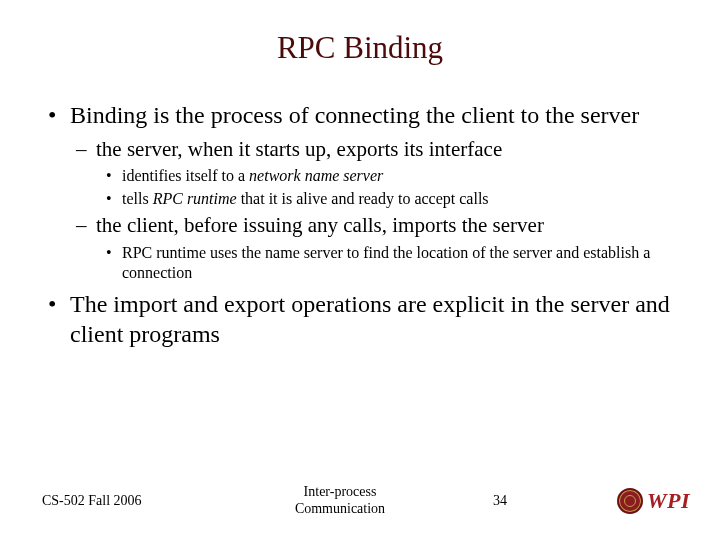 Image resolution: width=720 pixels, height=540 pixels. What do you see at coordinates (363, 319) in the screenshot?
I see `bullet-lvl1: • The import and export operations are e…` at bounding box center [363, 319].